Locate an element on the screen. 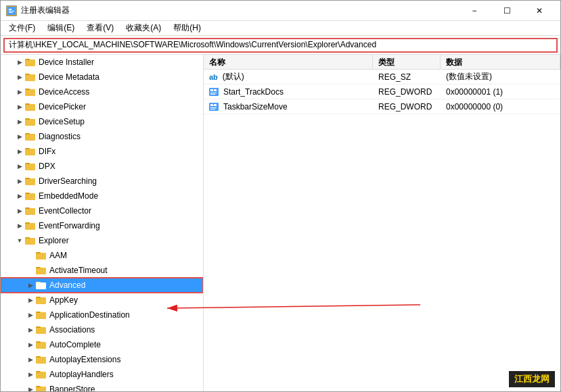 This screenshot has width=561, height=392. expander-associations: ▶ is located at coordinates (30, 330).